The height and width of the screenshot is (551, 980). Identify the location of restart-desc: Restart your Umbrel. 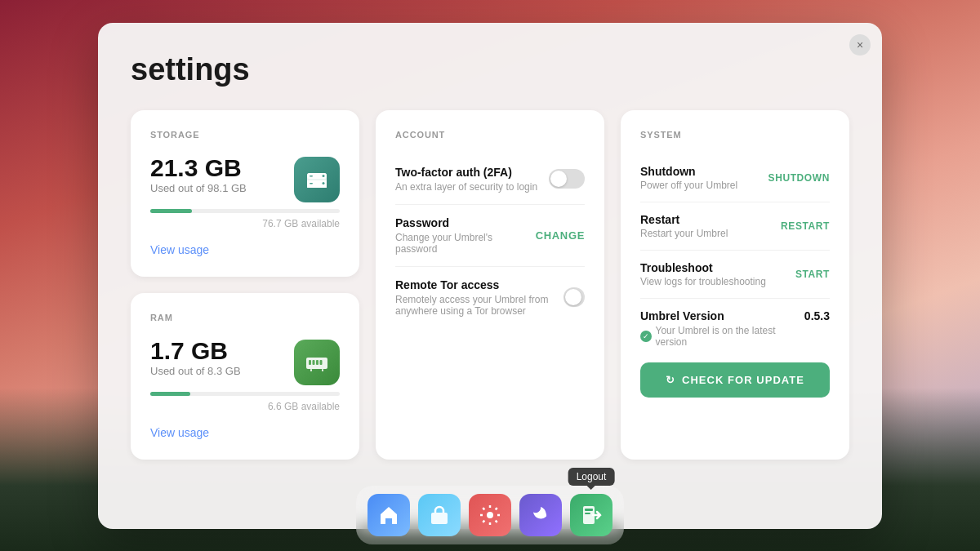
(684, 233).